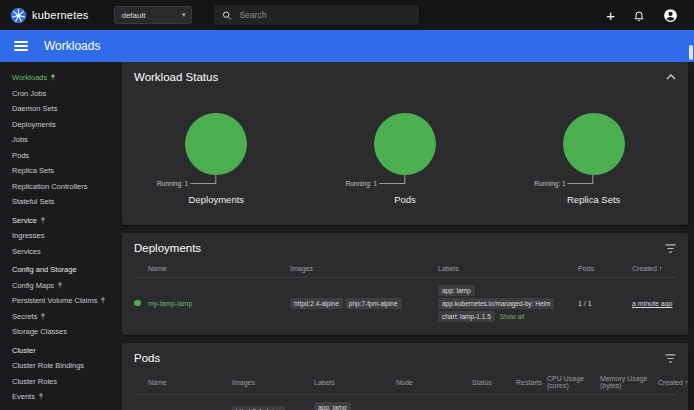  What do you see at coordinates (34, 124) in the screenshot?
I see `sidebar-item-label: Deployments` at bounding box center [34, 124].